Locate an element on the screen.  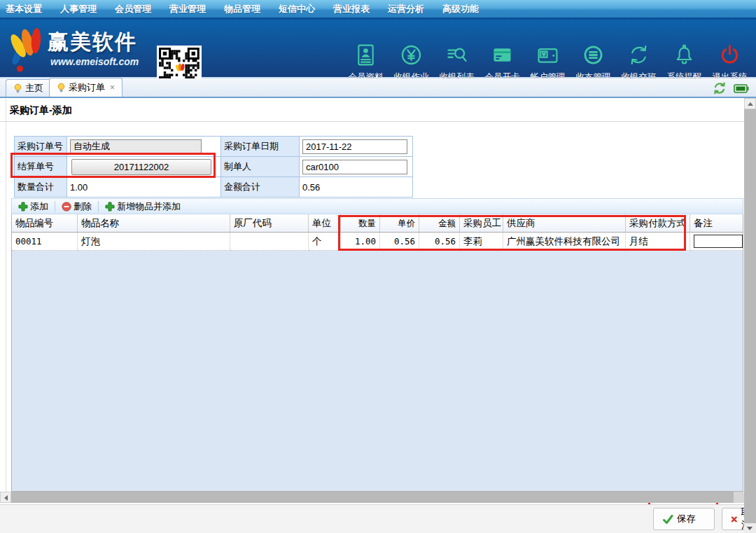
tab-home: 主页 is located at coordinates (28, 88).